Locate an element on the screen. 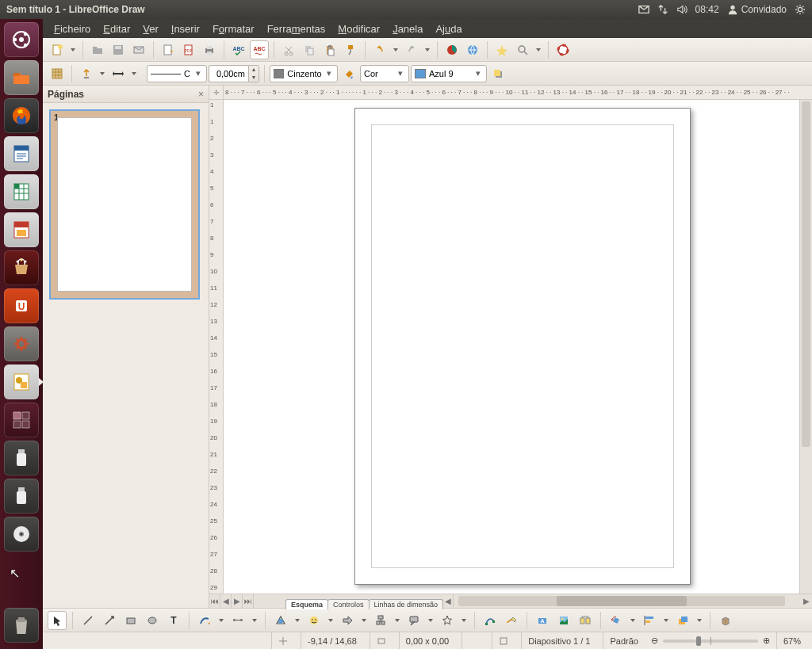 The height and width of the screenshot is (649, 812). horizontal-scrollbar is located at coordinates (622, 601).